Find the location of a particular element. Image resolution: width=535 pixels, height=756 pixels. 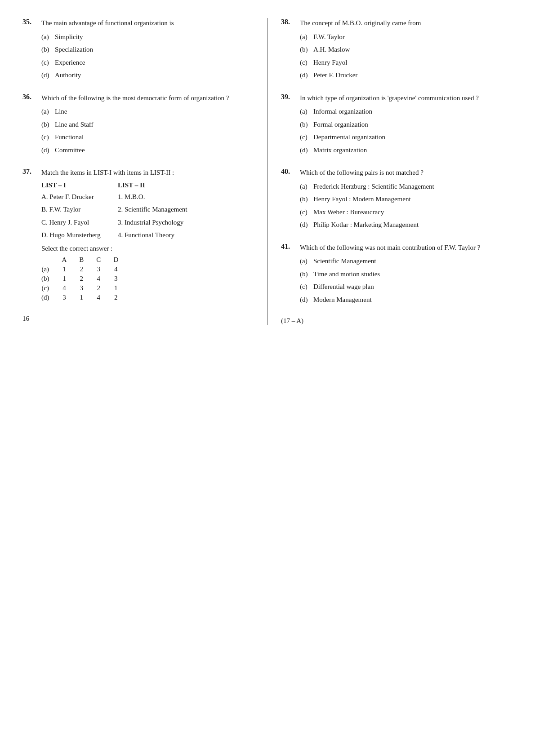

answer-row-d-label: (d) is located at coordinates (49, 297).